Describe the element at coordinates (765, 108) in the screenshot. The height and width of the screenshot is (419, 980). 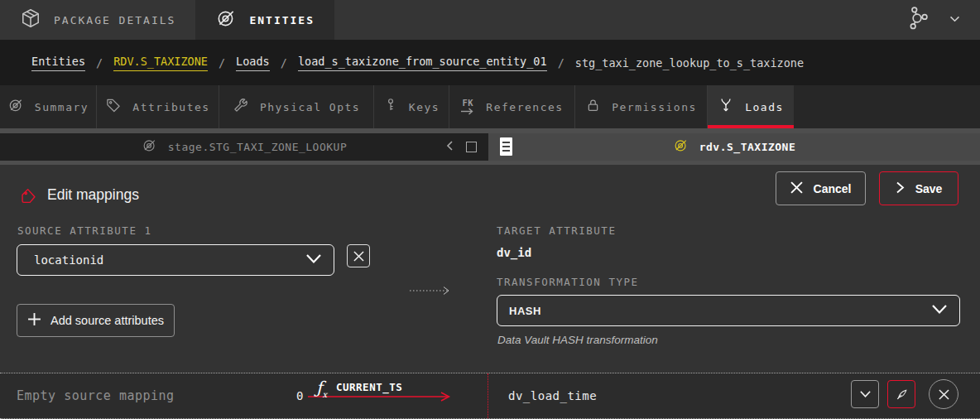
I see `tab-label: Loads` at that location.